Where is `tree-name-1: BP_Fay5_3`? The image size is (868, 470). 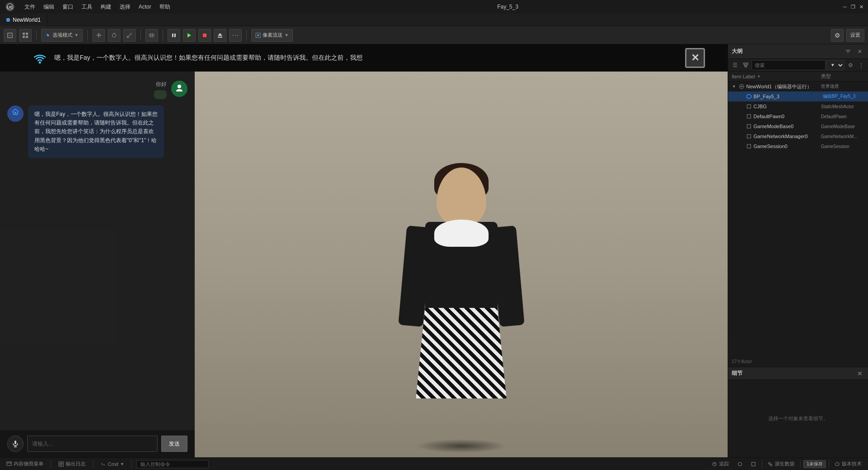 tree-name-1: BP_Fay5_3 is located at coordinates (787, 96).